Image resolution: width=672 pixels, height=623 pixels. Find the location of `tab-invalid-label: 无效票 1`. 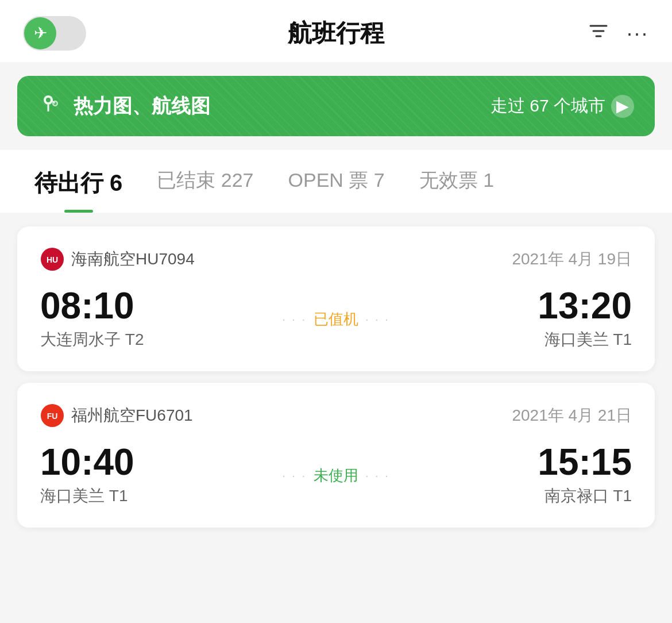

tab-invalid-label: 无效票 1 is located at coordinates (457, 180).